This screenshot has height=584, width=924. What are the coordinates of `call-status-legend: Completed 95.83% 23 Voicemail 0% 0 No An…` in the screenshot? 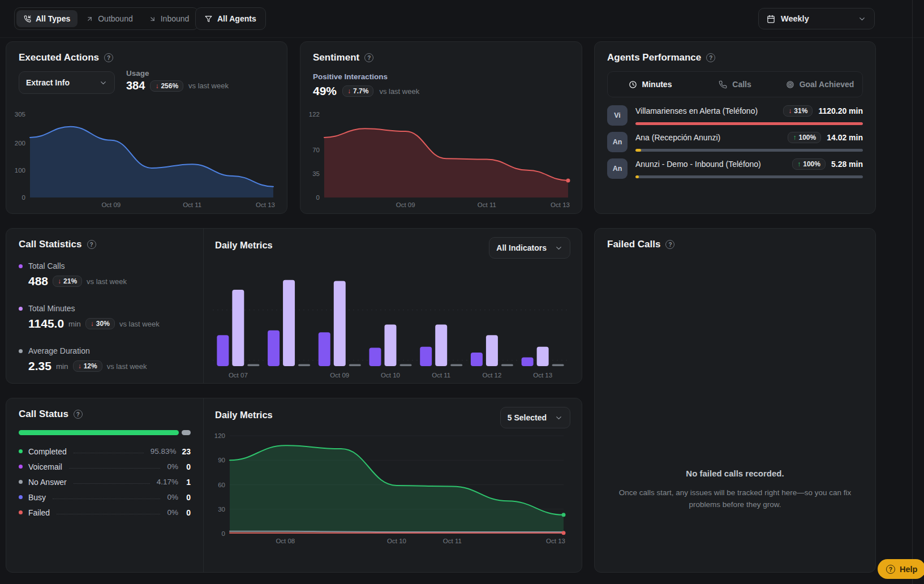 It's located at (105, 482).